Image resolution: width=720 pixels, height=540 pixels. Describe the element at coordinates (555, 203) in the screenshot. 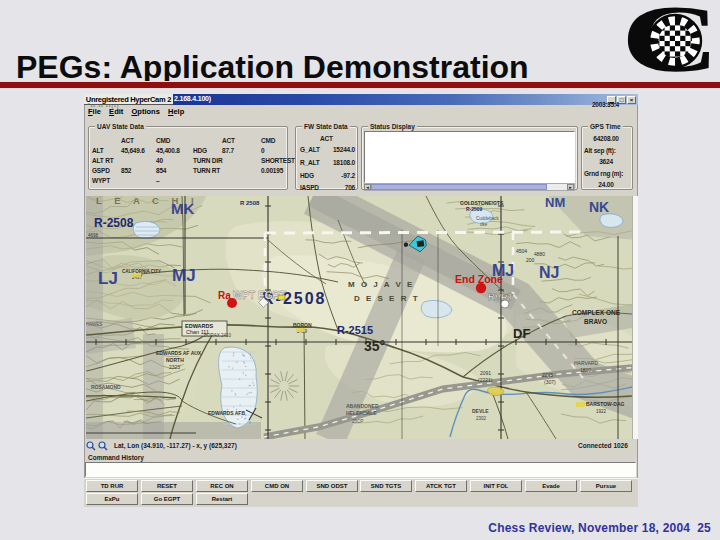

I see `svg-text: NM` at that location.